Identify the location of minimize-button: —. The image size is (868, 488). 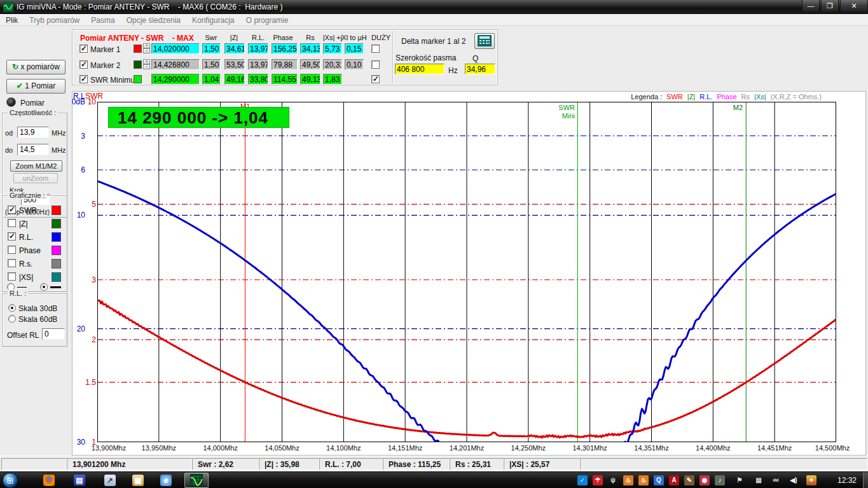
(811, 6).